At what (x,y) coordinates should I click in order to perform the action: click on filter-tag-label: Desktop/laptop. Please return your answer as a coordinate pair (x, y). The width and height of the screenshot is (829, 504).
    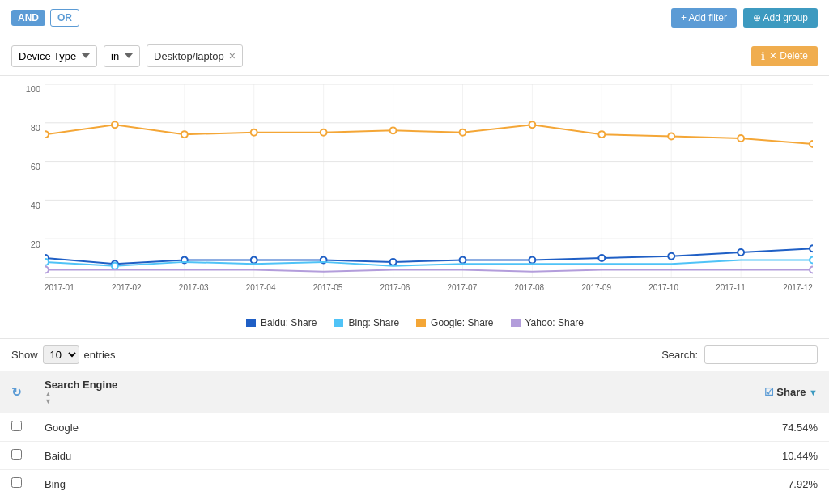
    Looking at the image, I should click on (189, 57).